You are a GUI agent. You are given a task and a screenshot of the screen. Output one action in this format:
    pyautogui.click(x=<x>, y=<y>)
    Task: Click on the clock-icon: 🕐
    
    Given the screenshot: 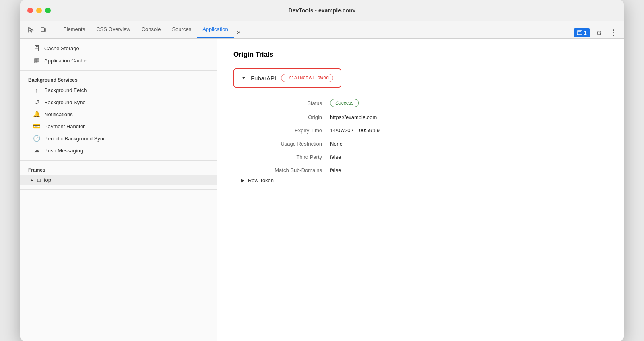 What is the action you would take?
    pyautogui.click(x=37, y=138)
    